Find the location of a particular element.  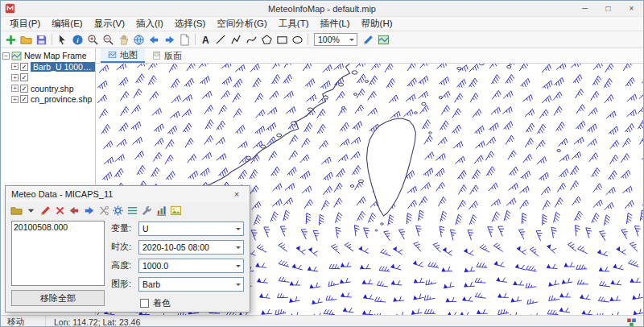

time-field-value: 2020-10-05 08:00 is located at coordinates (175, 247).